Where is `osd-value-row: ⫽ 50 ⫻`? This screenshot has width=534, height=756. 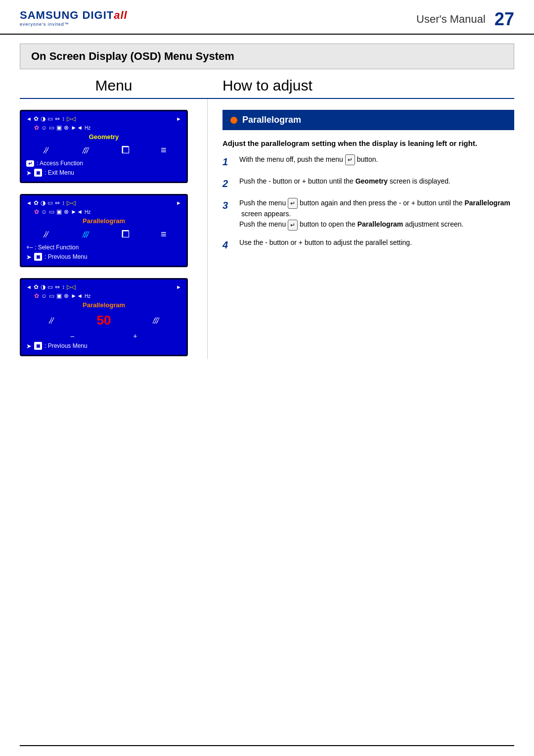 osd-value-row: ⫽ 50 ⫻ is located at coordinates (104, 321).